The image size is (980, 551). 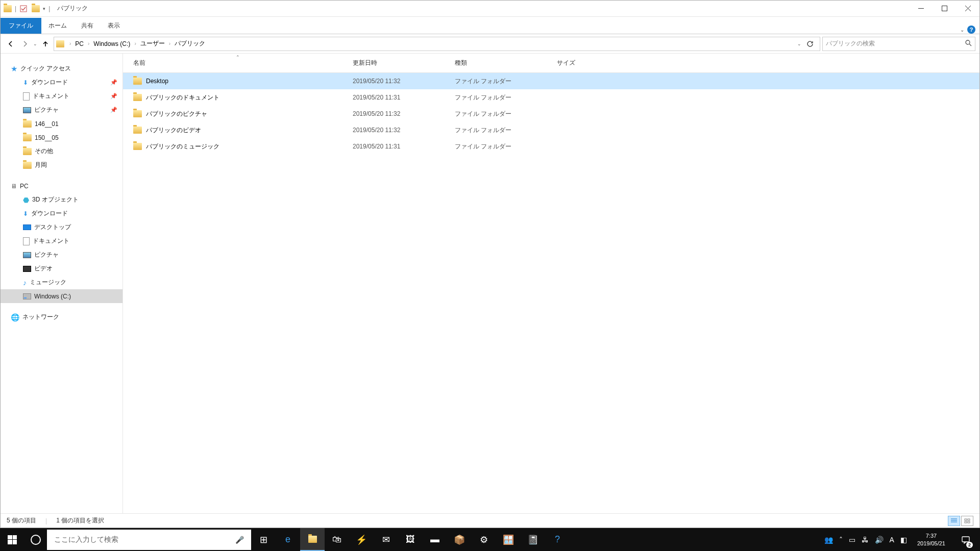 I want to click on nav-quick-access: ★ クイック アクセス, so click(x=61, y=68).